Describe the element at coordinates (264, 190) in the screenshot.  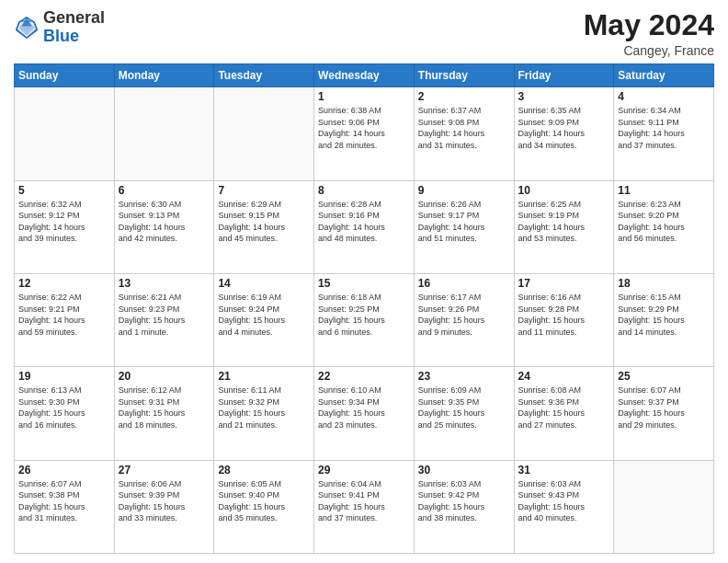
I see `day-number: 7` at that location.